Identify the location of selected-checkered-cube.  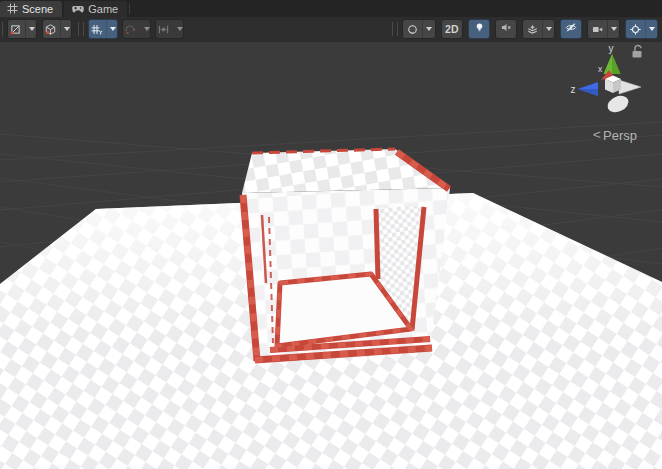
(346, 256).